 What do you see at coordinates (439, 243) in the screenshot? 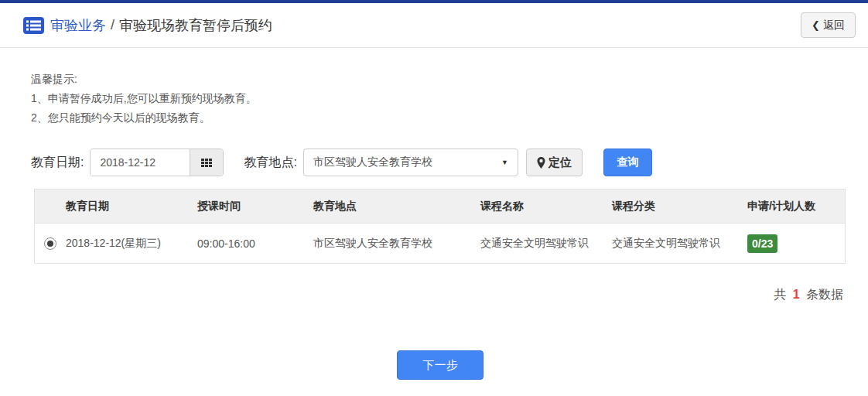
I see `table-row: 2018-12-12(星期三) 09:00-16:00 市区驾驶人安全教育学校 …` at bounding box center [439, 243].